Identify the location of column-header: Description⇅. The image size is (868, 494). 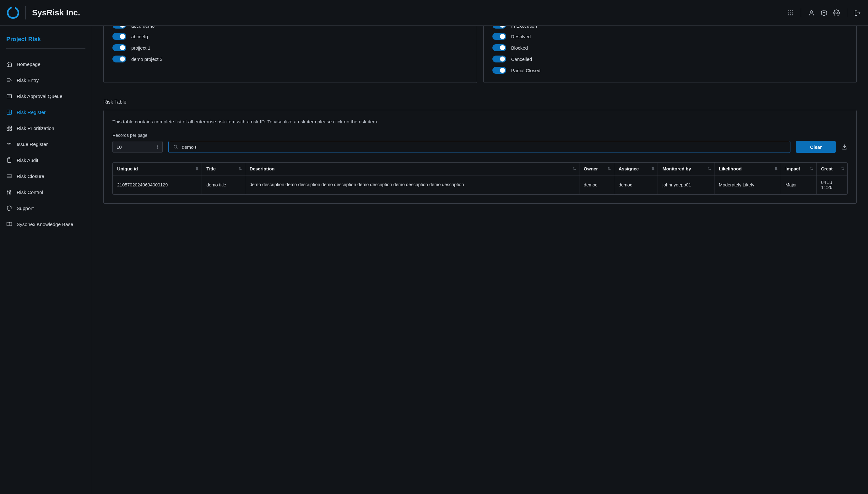
(412, 169).